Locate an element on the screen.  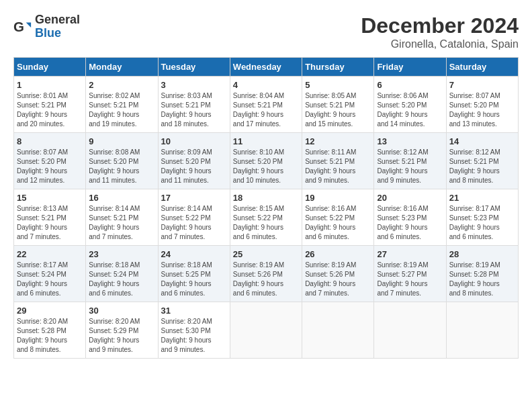
day-info: Sunrise: 8:17 AM Sunset: 5:24 PM Dayligh… is located at coordinates (50, 279).